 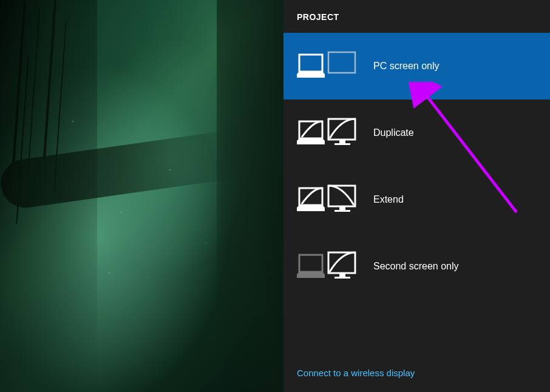 I want to click on second-screen-only-icon, so click(x=327, y=266).